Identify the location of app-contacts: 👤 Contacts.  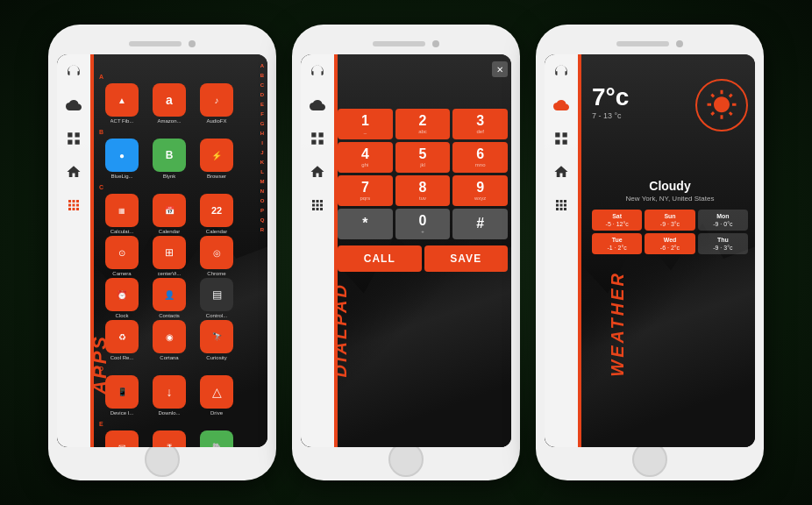
(169, 298).